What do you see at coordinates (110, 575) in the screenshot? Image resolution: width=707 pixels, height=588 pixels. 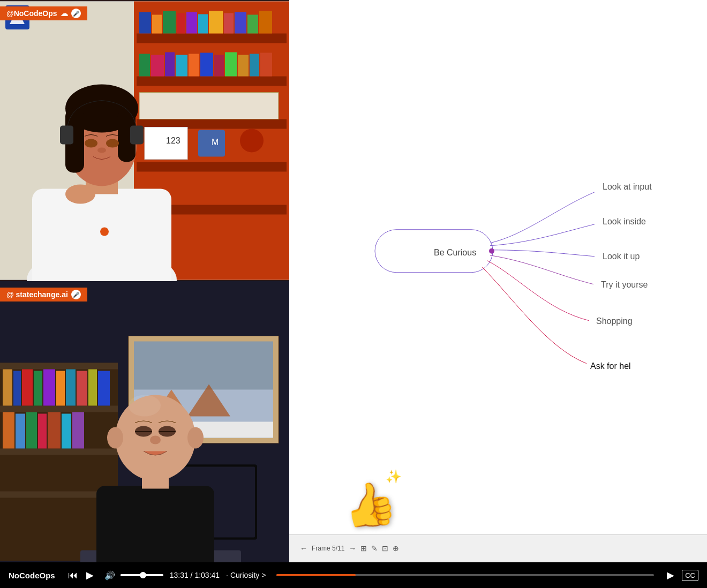 I see `volume-button: 🔊` at bounding box center [110, 575].